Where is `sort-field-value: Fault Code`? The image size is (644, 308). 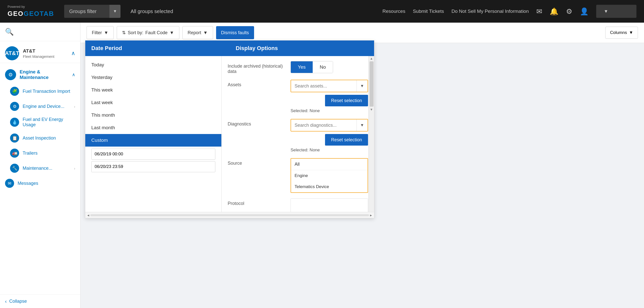
sort-field-value: Fault Code is located at coordinates (156, 33).